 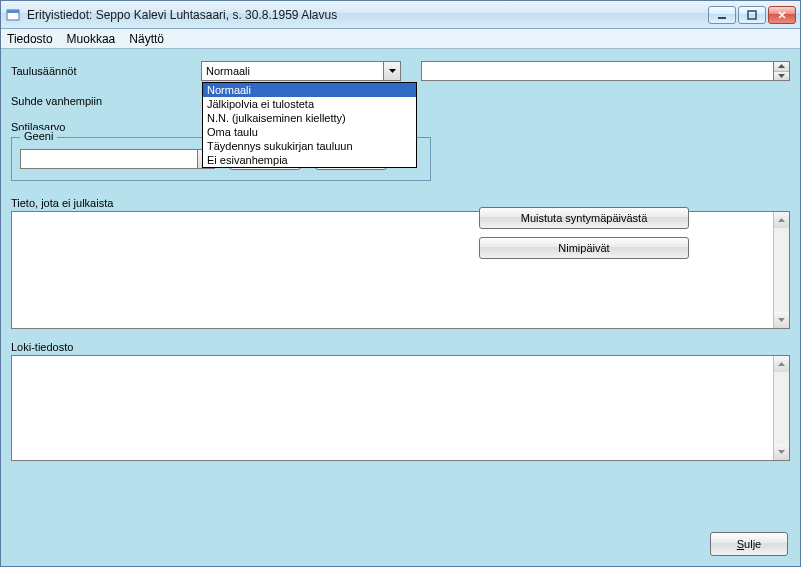 I want to click on window-controls, so click(x=752, y=15).